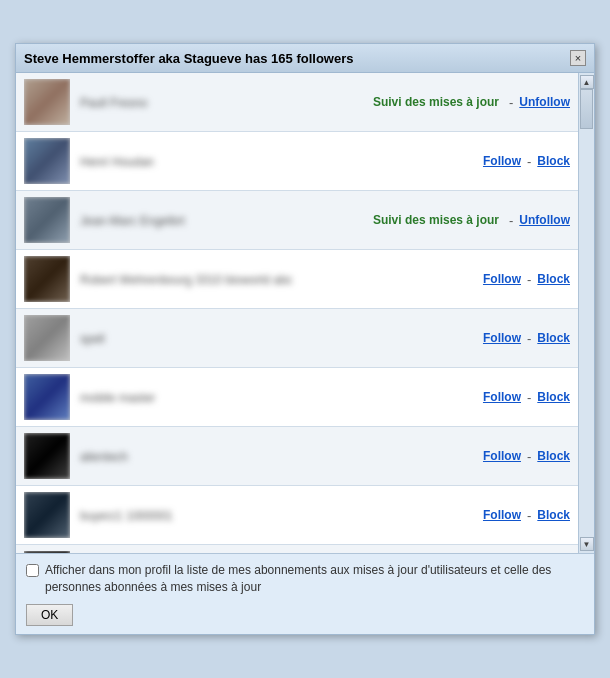 The width and height of the screenshot is (610, 678). What do you see at coordinates (297, 102) in the screenshot?
I see `follower-row: Paull FresnoSuivi des mises à jour-Unfol…` at bounding box center [297, 102].